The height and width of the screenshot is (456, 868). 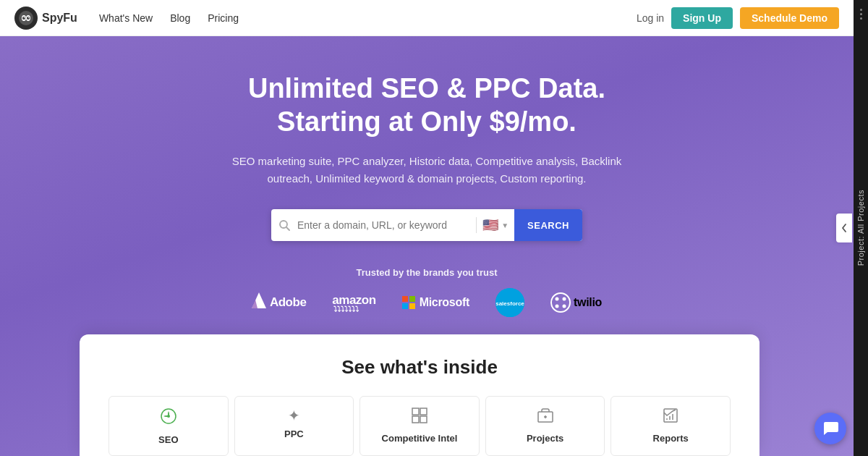 I want to click on adobe-text: Adobe, so click(x=288, y=303).